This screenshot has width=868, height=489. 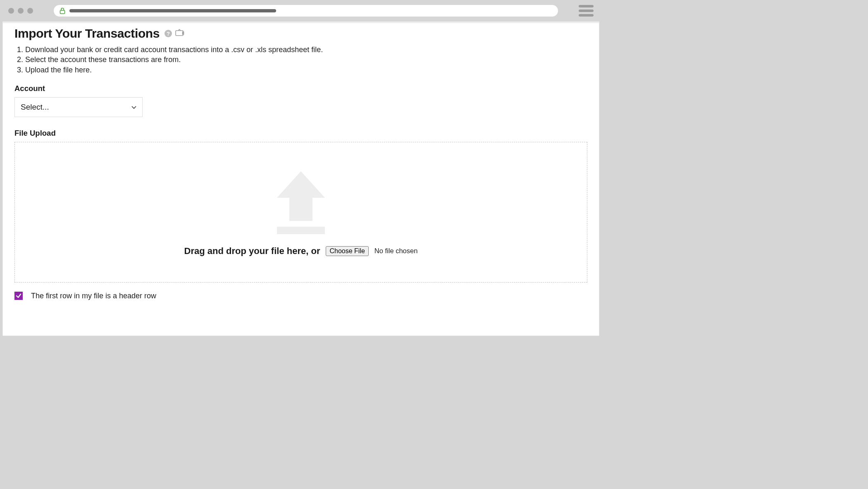 What do you see at coordinates (79, 107) in the screenshot?
I see `account-select: Select...` at bounding box center [79, 107].